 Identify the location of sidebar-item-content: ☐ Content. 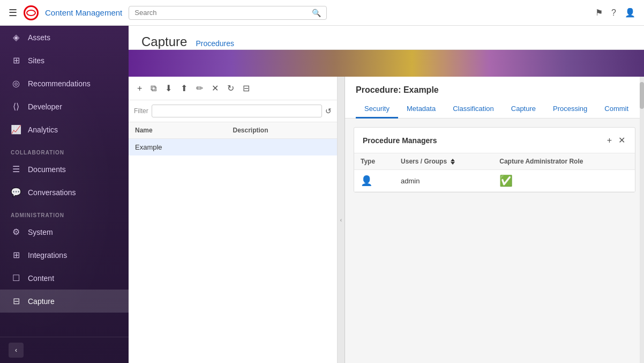
(64, 278).